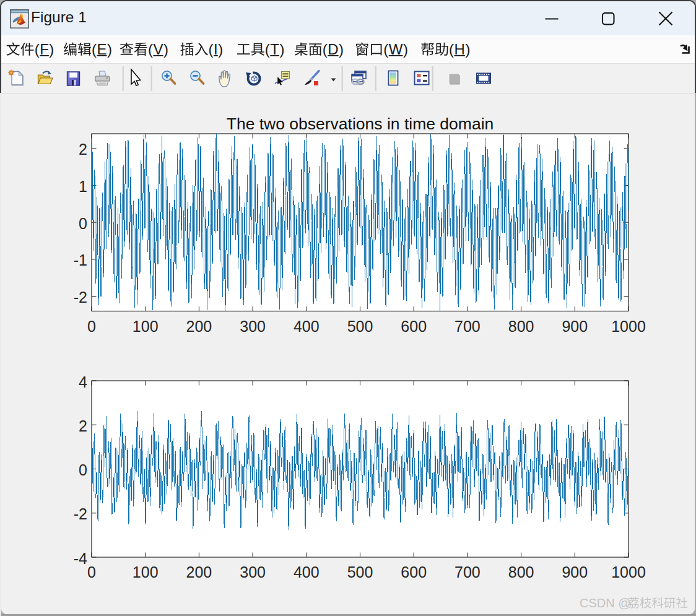  I want to click on svg-text: -1, so click(80, 260).